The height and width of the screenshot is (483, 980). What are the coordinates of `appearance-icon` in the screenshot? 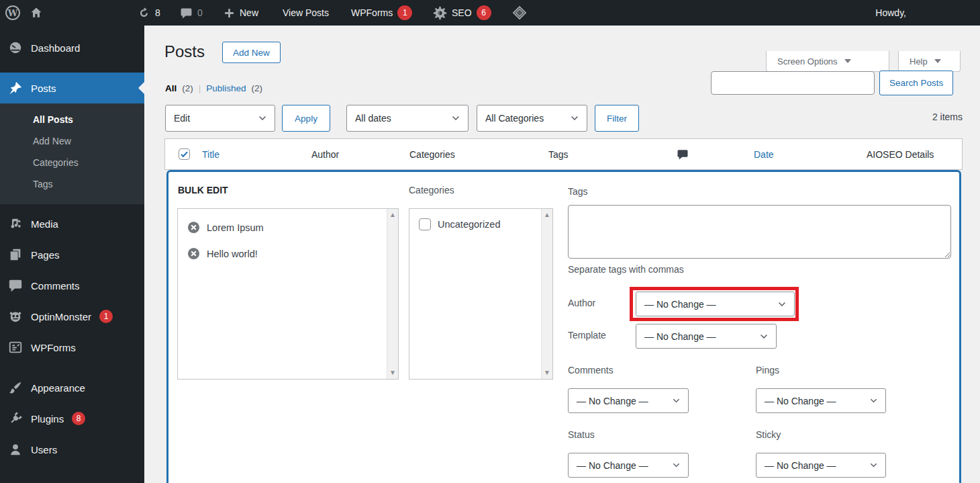 It's located at (15, 388).